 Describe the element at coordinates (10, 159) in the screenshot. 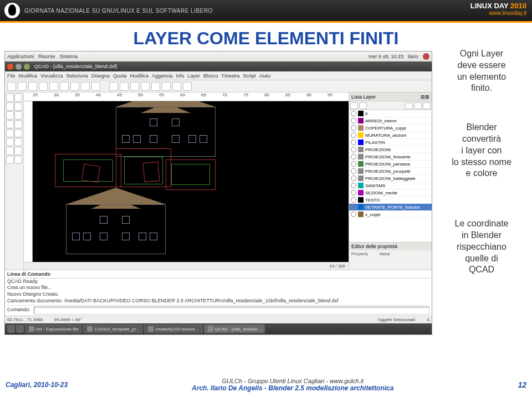

I see `tool-info` at that location.